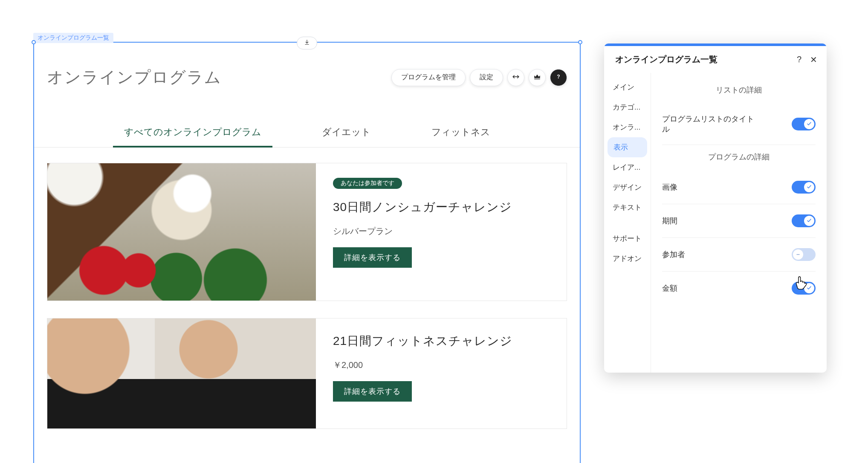 The height and width of the screenshot is (463, 868). I want to click on selection-label: オンラインプログラム一覧, so click(73, 38).